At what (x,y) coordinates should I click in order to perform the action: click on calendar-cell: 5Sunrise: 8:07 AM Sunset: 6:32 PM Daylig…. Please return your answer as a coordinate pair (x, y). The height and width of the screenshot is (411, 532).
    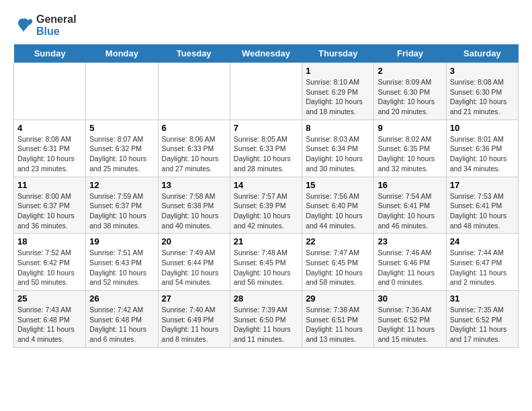
    Looking at the image, I should click on (122, 148).